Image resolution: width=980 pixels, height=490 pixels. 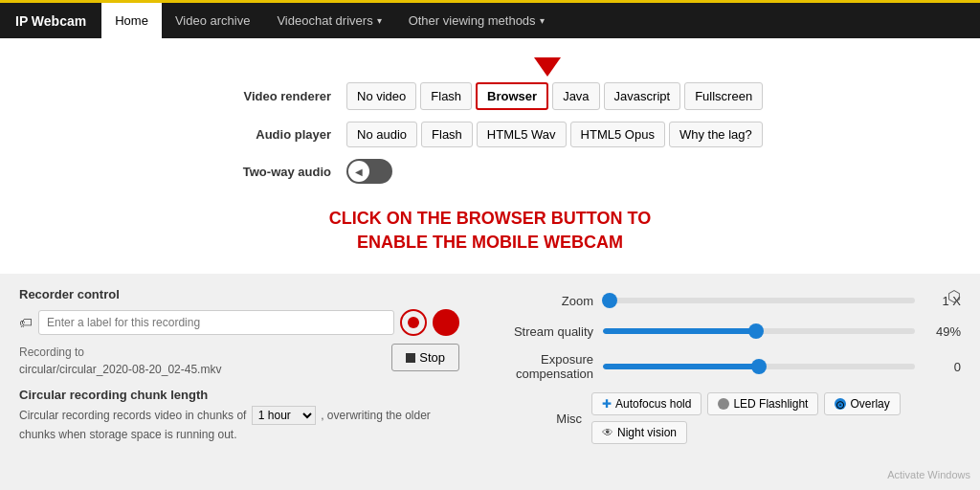 I want to click on btn-no-video: No video, so click(x=381, y=96).